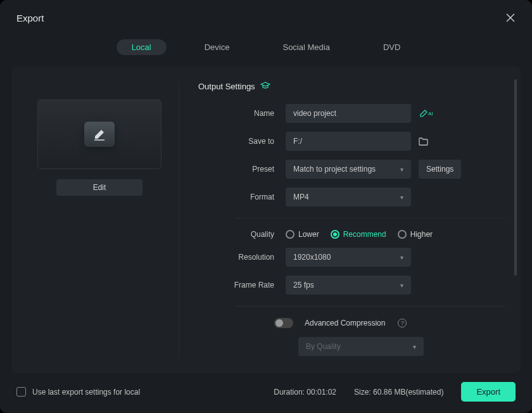 This screenshot has height=413, width=532. I want to click on graduation-cap-icon, so click(265, 86).